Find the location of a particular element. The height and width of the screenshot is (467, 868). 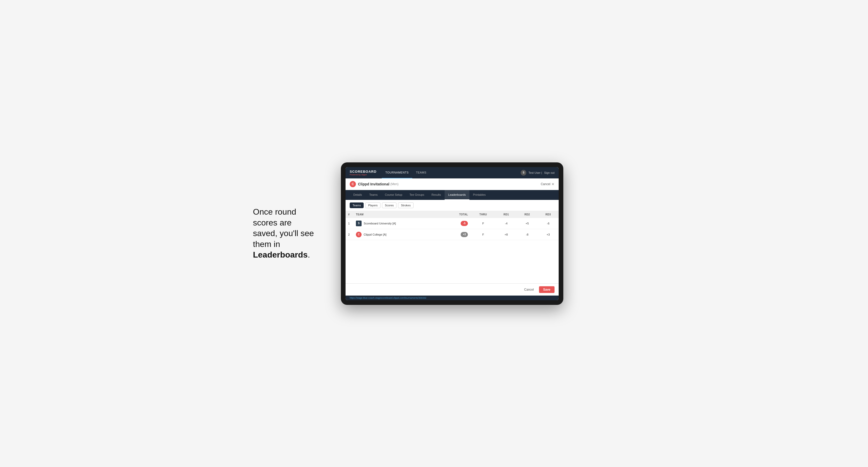

row2-team-name: Clippd College [A] is located at coordinates (375, 235).